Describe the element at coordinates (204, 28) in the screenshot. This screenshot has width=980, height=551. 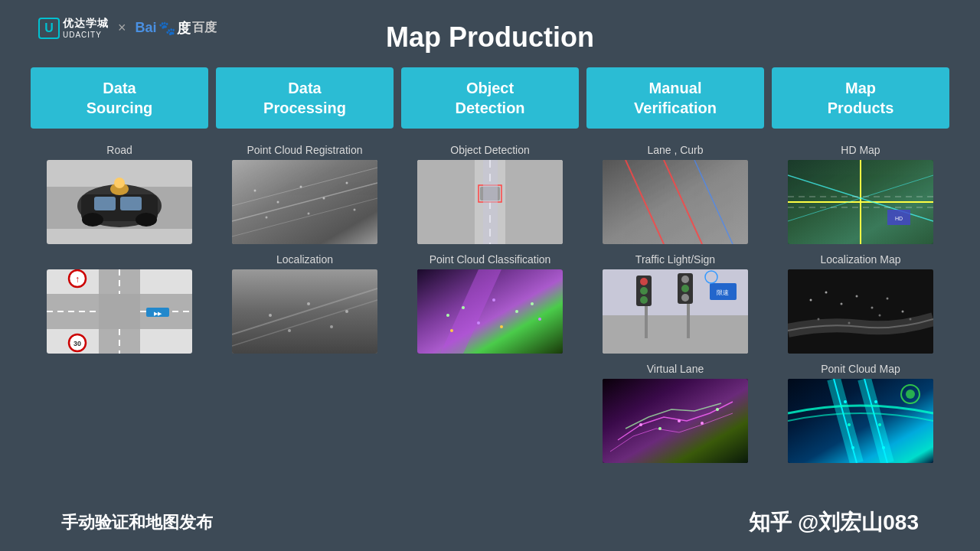
I see `baidu-cn: 百度` at that location.